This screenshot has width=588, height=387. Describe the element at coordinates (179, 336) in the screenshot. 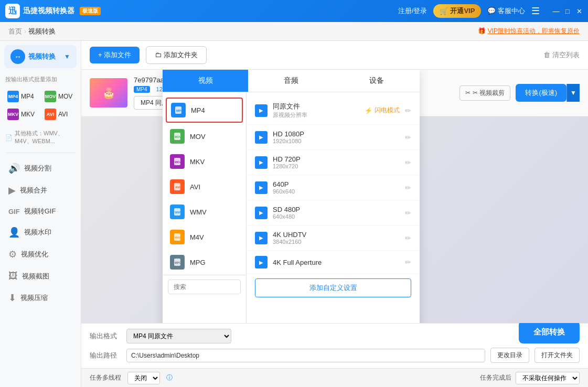

I see `output-format-dropdown: MP4 同原文件` at that location.